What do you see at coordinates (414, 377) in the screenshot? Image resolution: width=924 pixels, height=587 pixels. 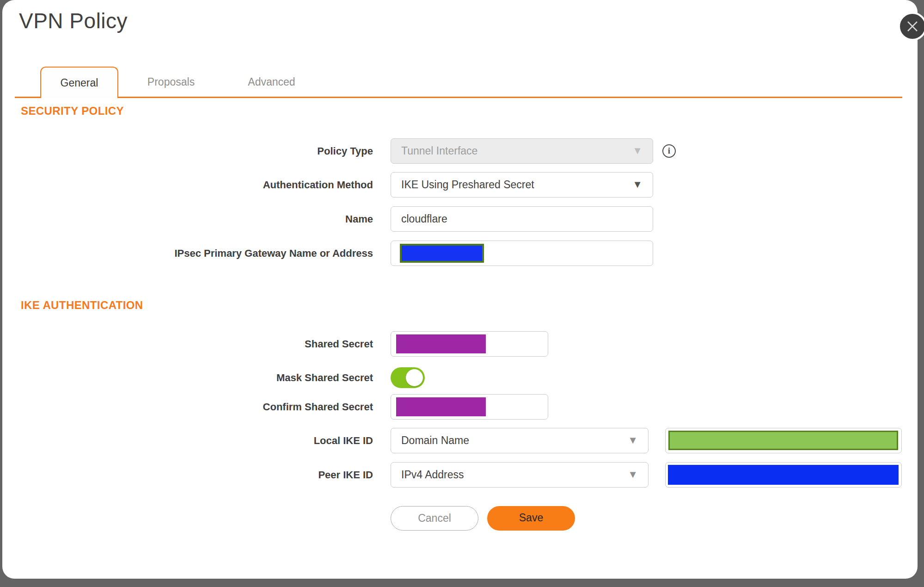 I see `toggle-knob` at bounding box center [414, 377].